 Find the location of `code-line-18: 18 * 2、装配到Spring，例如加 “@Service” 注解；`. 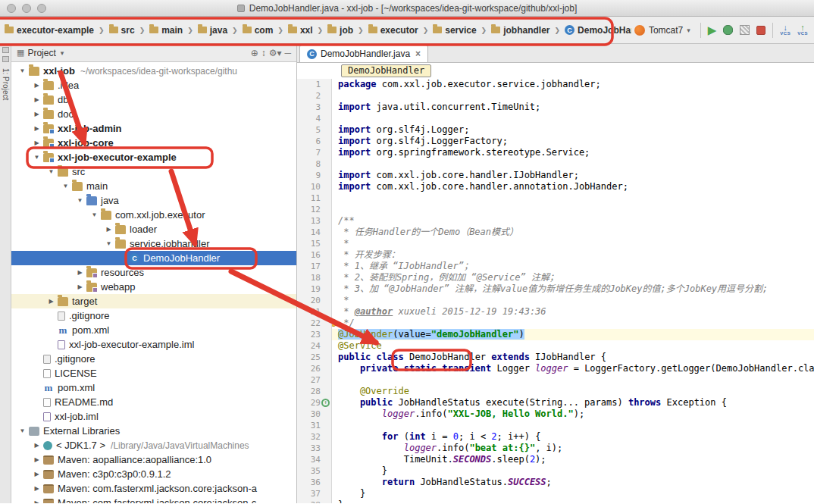

code-line-18: 18 * 2、装配到Spring，例如加 “@Service” 注解； is located at coordinates (556, 277).